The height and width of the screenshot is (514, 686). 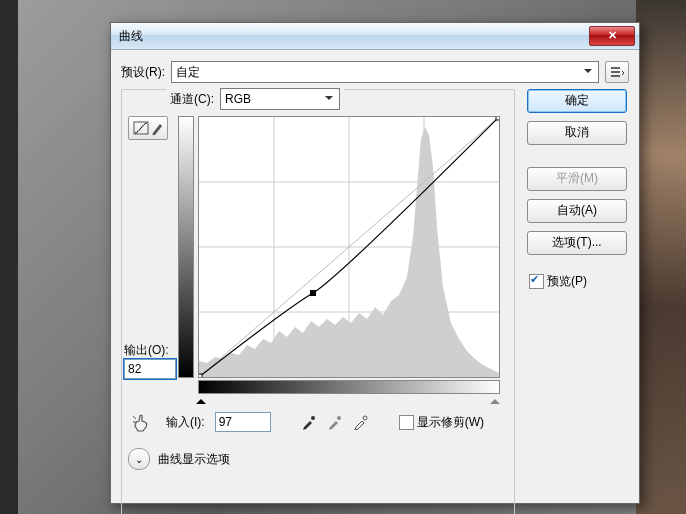 What do you see at coordinates (617, 72) in the screenshot?
I see `menu-icon` at bounding box center [617, 72].